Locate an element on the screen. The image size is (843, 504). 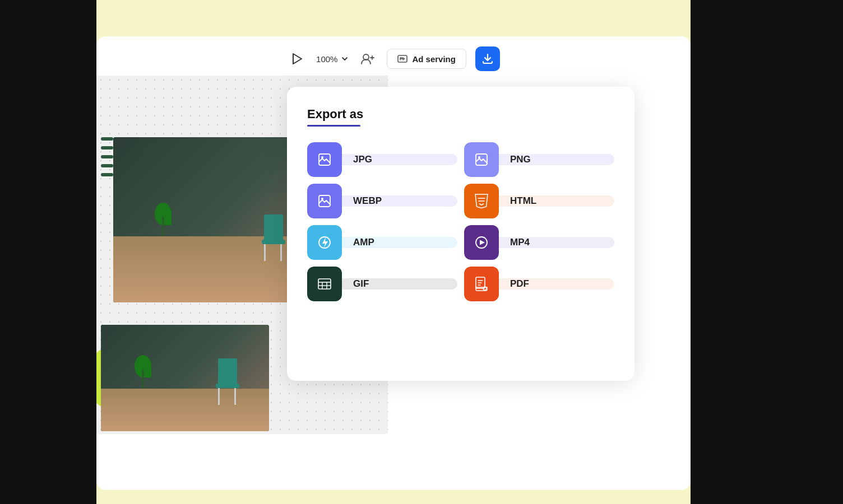
jpg-icon is located at coordinates (325, 160).